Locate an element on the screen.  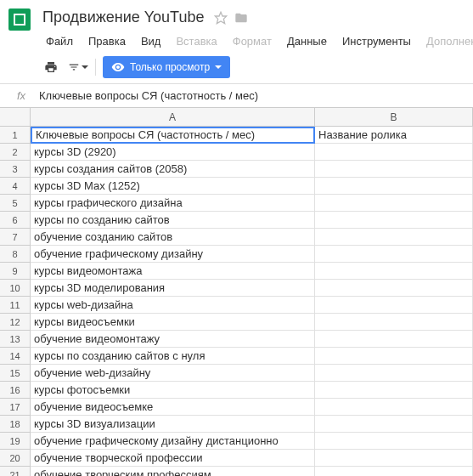
col-header-a: A is located at coordinates (173, 117).